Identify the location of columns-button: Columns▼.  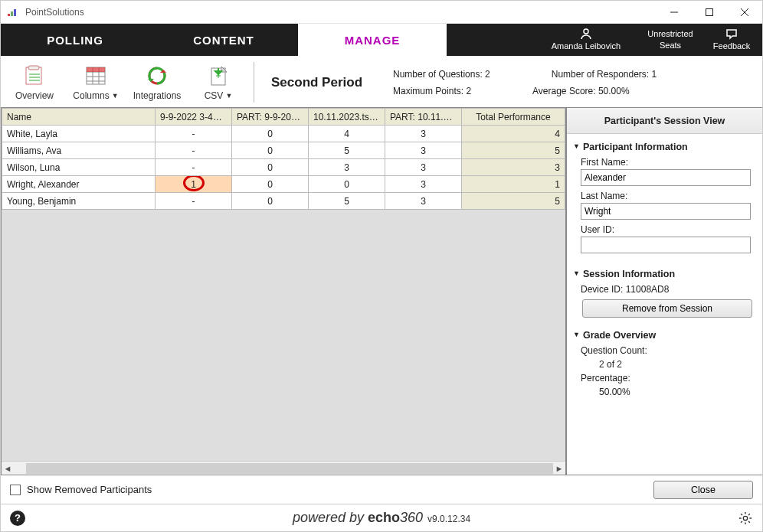
(96, 83).